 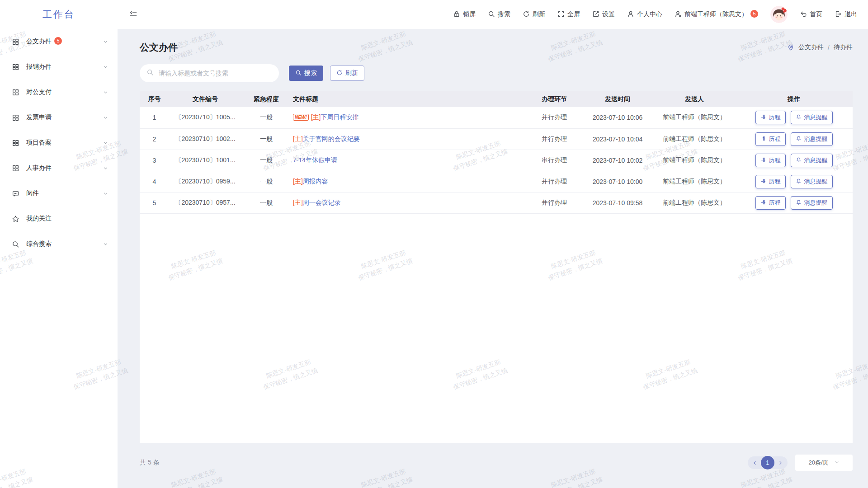 What do you see at coordinates (306, 73) in the screenshot?
I see `search-button: 搜索` at bounding box center [306, 73].